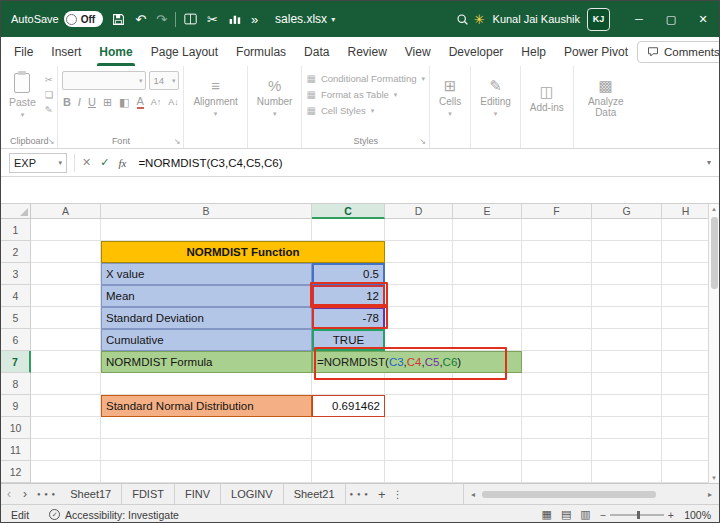 This screenshot has height=523, width=720. Describe the element at coordinates (57, 19) in the screenshot. I see `autosave-toggle: AutoSave Off` at that location.